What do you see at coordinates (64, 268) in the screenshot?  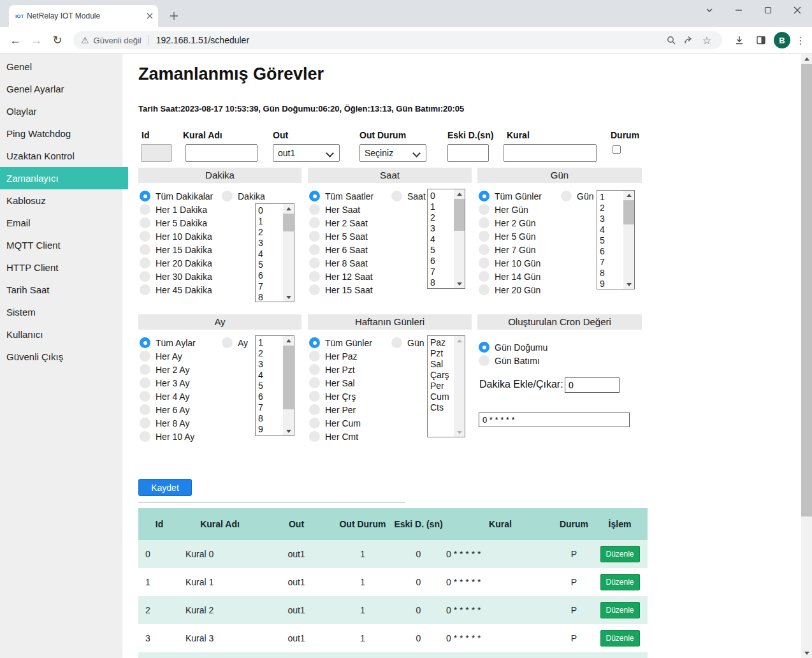 I see `sidebar-item: HTTP Client` at bounding box center [64, 268].